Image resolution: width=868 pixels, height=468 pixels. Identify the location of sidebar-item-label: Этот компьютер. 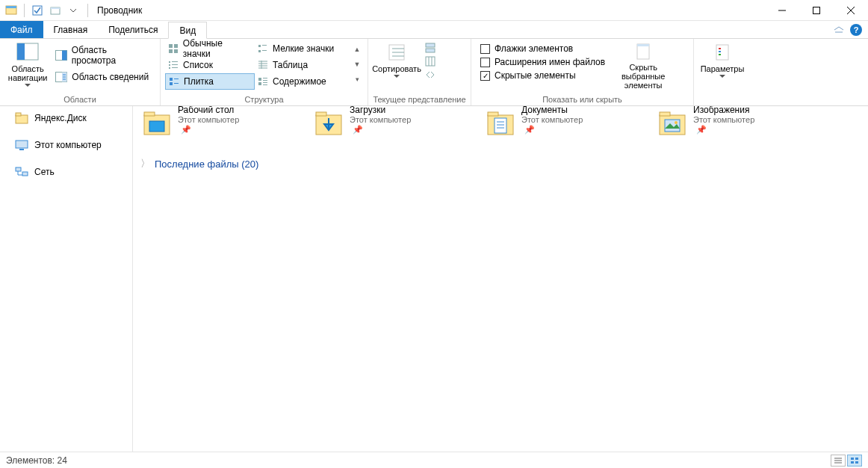
(68, 145).